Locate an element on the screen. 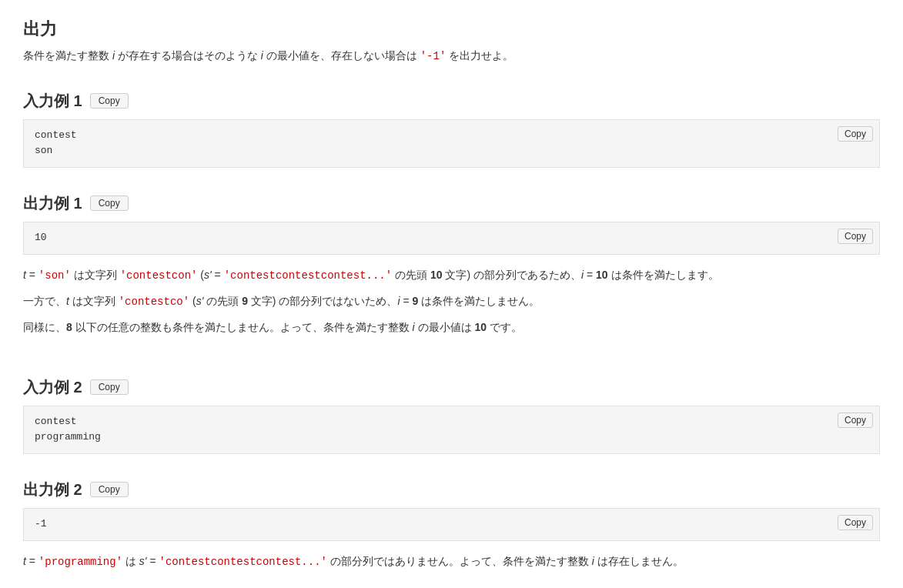  example2-output-line1: -1 is located at coordinates (451, 525).